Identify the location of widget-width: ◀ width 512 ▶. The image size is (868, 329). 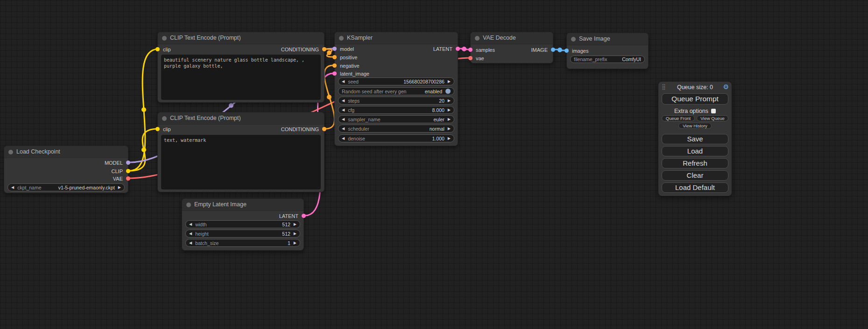
(243, 224).